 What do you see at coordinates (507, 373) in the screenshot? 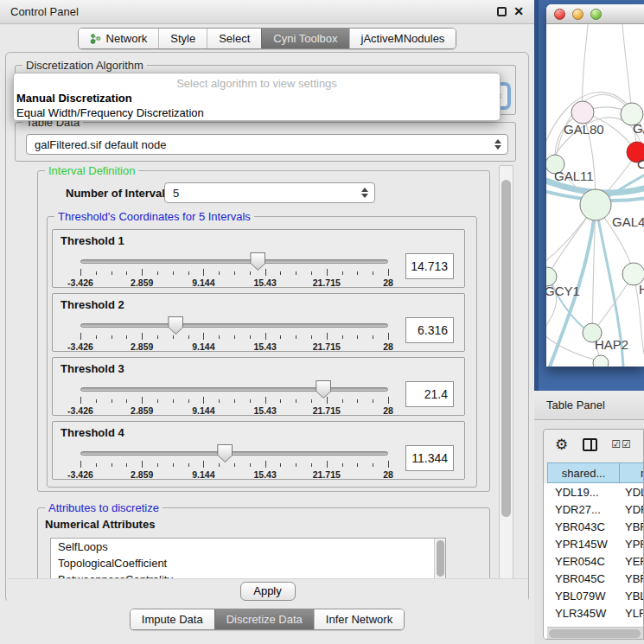
I see `panel-vertical-scrollbar` at bounding box center [507, 373].